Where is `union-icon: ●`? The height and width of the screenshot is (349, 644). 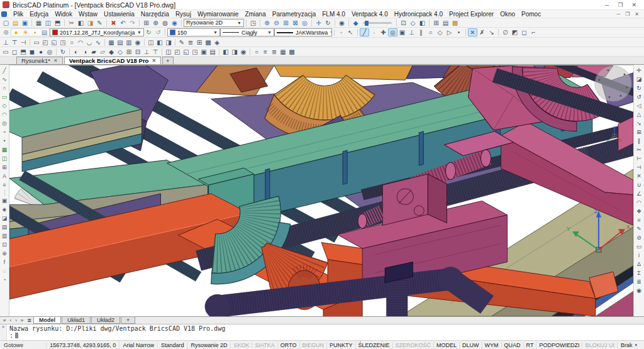
union-icon: ● is located at coordinates (41, 52).